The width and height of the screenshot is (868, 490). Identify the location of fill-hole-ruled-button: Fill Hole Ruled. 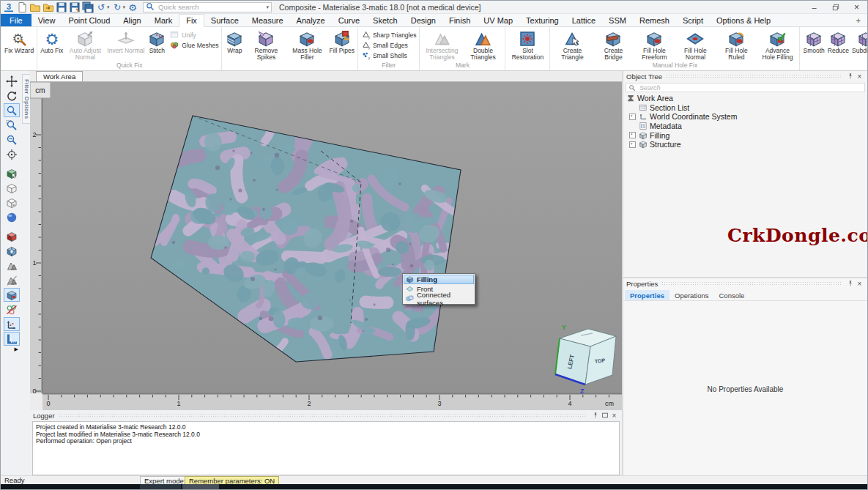
(736, 45).